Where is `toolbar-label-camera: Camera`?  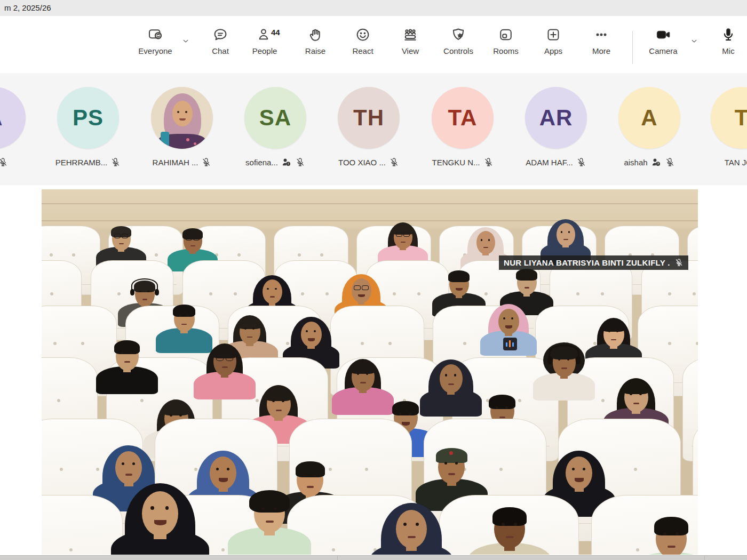 toolbar-label-camera: Camera is located at coordinates (663, 51).